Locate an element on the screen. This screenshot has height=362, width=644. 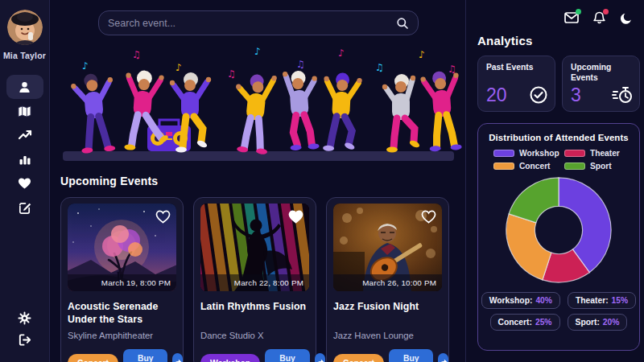
sidebar-item-map is located at coordinates (25, 111).